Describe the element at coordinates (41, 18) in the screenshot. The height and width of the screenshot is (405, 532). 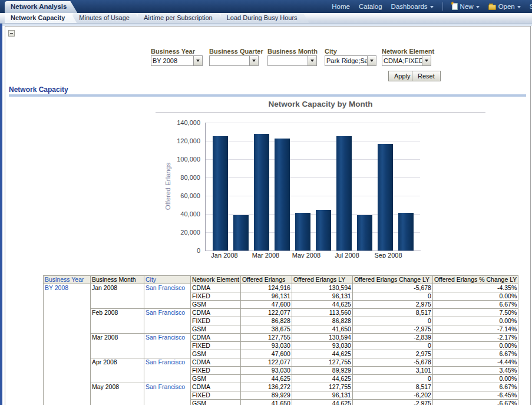
I see `tab-network-capacity: Network Capacity` at that location.